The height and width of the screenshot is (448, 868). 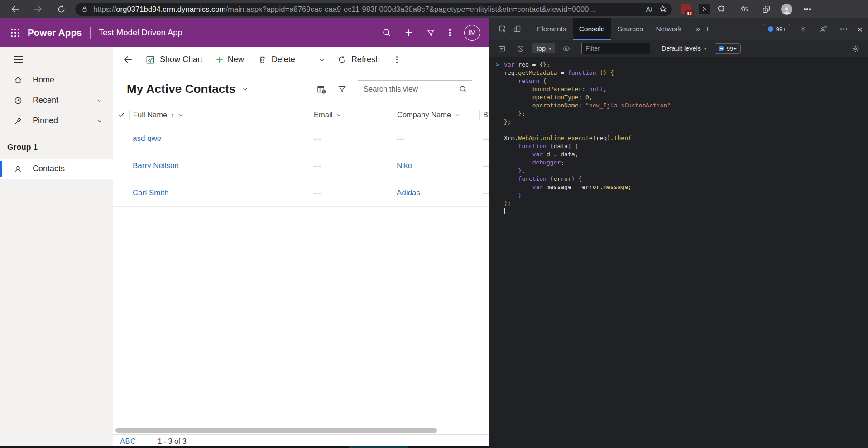 What do you see at coordinates (721, 9) in the screenshot?
I see `extensions-puzzle-icon` at bounding box center [721, 9].